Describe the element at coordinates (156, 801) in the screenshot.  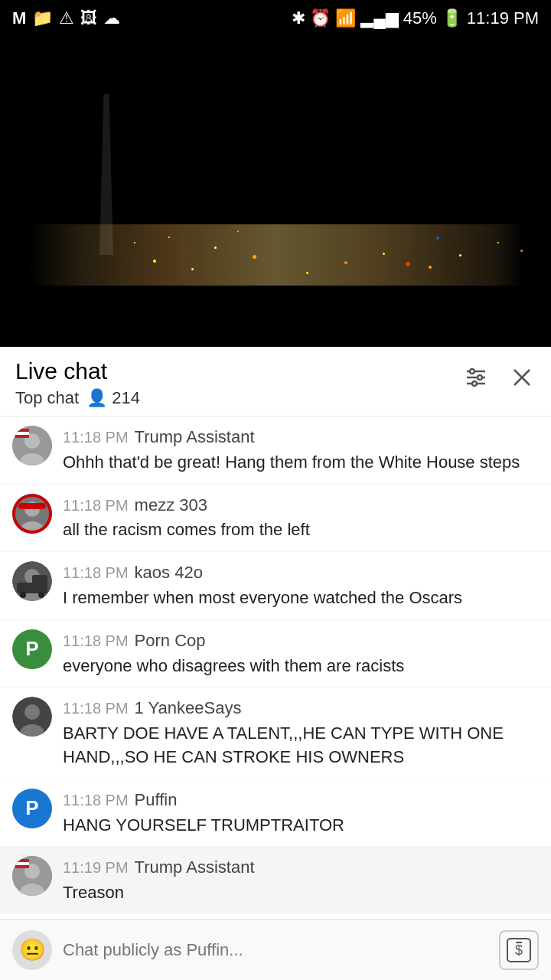
I see `message-author: Puffin` at that location.